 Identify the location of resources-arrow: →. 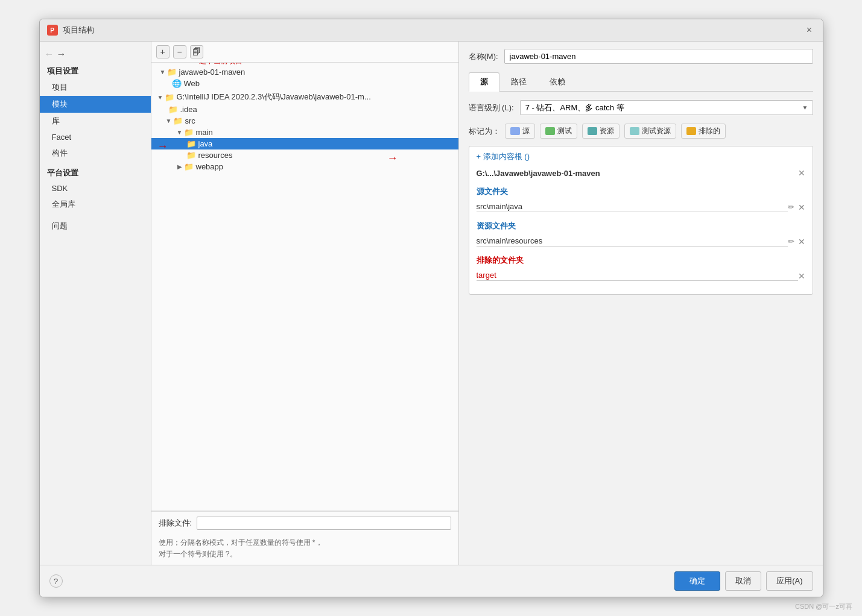
(393, 158).